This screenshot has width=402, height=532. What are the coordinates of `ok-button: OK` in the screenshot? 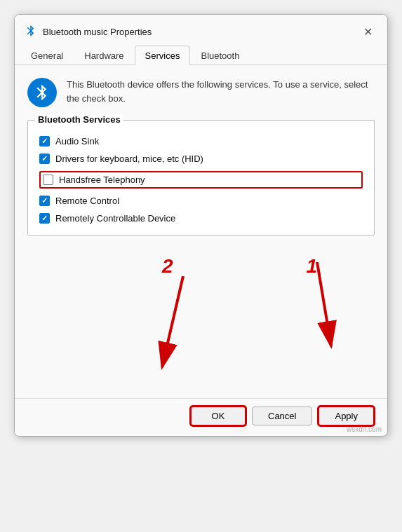 It's located at (218, 416).